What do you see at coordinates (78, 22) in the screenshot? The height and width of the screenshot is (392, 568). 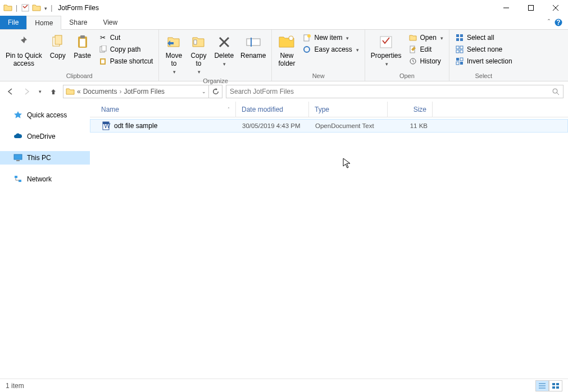 I see `tab-share: Share` at bounding box center [78, 22].